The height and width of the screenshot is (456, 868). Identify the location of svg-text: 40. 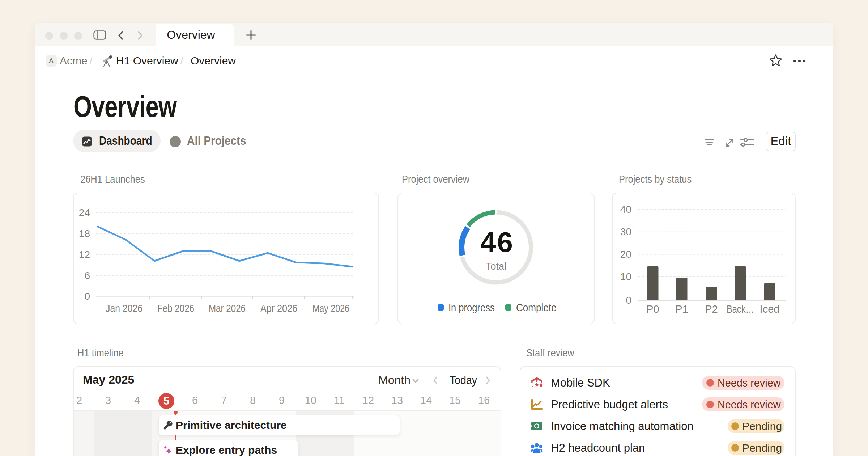
(626, 209).